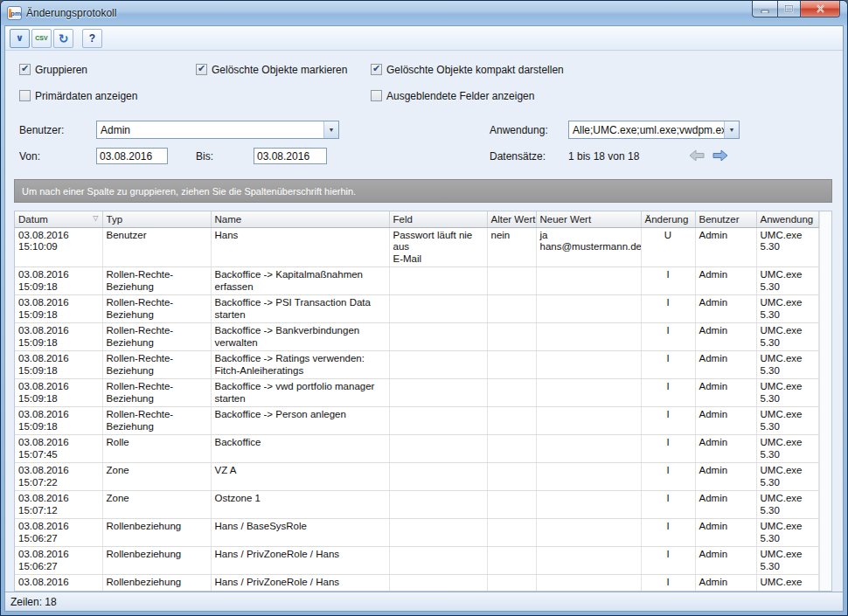  What do you see at coordinates (79, 96) in the screenshot?
I see `checkbox-primaerdaten: Primärdaten anzeigen` at bounding box center [79, 96].